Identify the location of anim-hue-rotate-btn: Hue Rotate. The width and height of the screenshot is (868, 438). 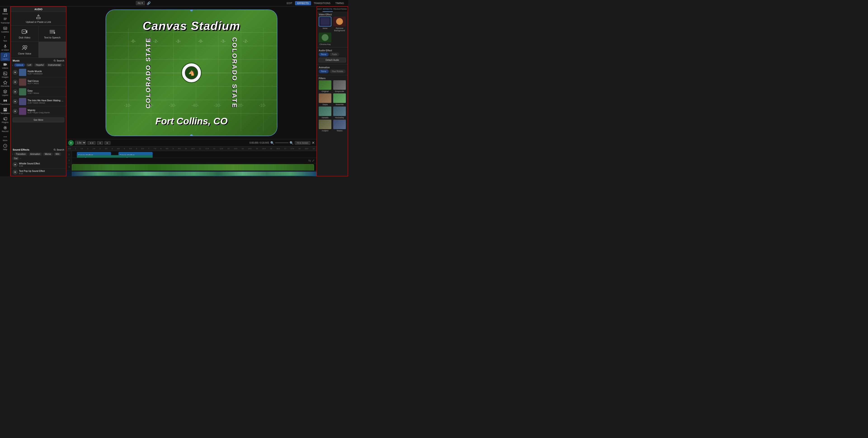
(338, 71).